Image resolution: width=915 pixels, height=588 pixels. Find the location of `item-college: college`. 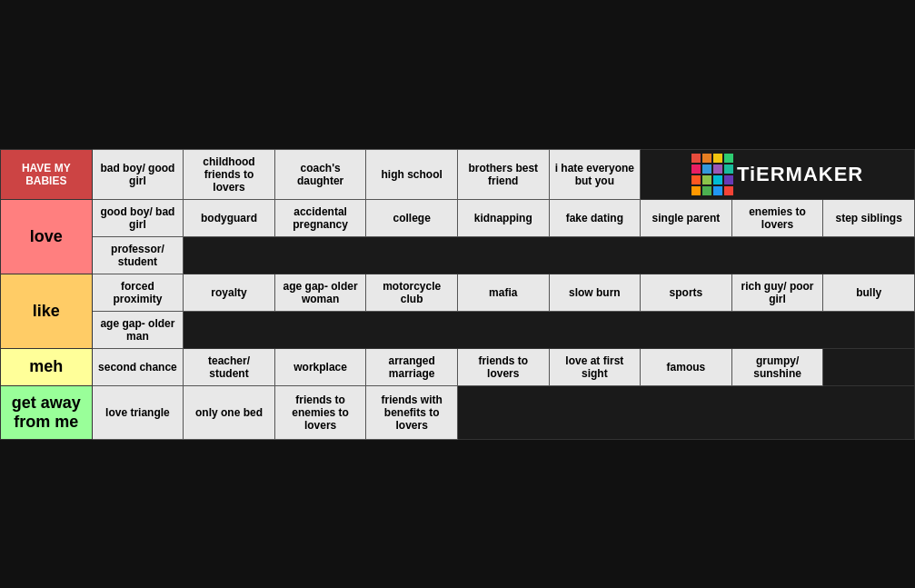

item-college: college is located at coordinates (413, 218).